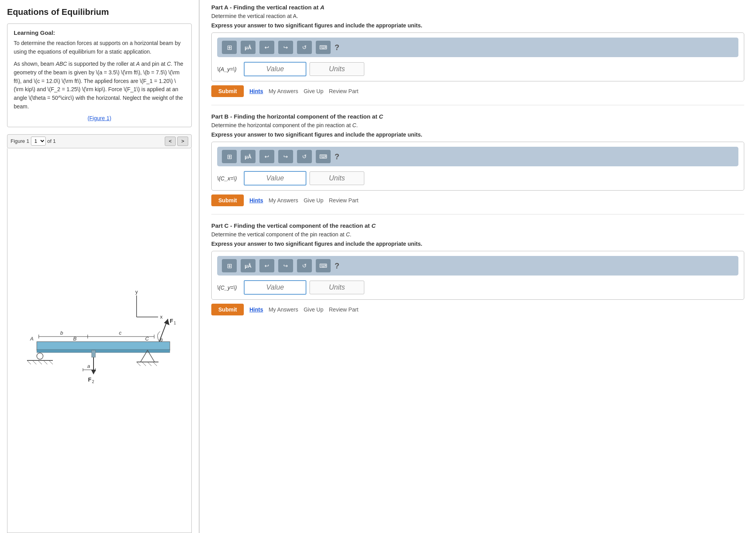 The height and width of the screenshot is (533, 756). Describe the element at coordinates (256, 310) in the screenshot. I see `part-c-hints-link: Hints` at that location.